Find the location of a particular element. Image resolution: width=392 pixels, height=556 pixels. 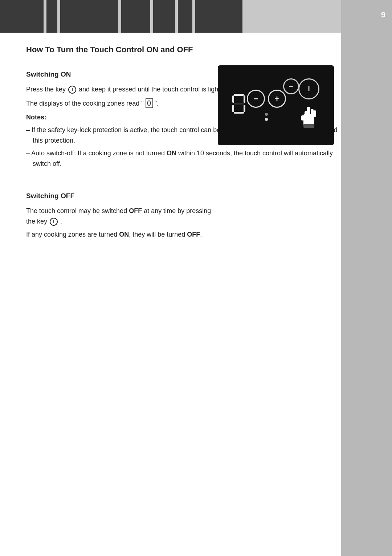

panel-col-buttons: − + is located at coordinates (266, 105).